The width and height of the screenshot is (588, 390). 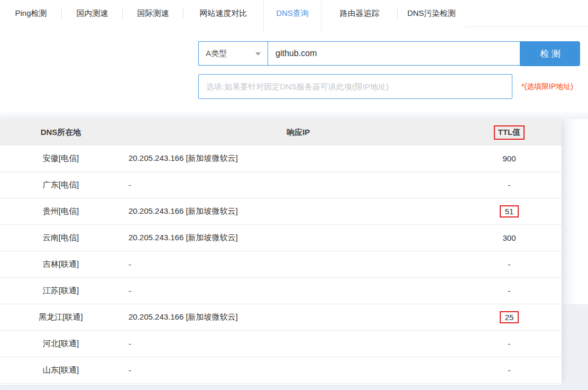 What do you see at coordinates (153, 14) in the screenshot?
I see `nav-tab-label: 国际测速` at bounding box center [153, 14].